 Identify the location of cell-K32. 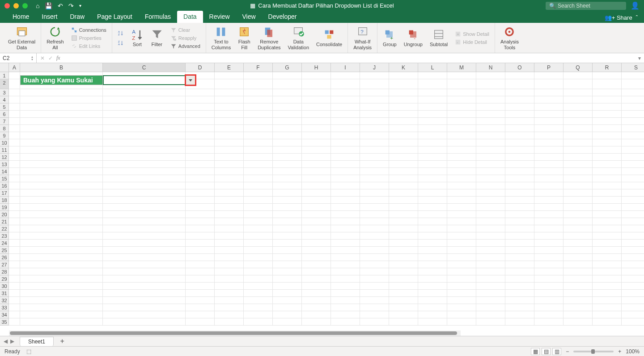
(403, 300).